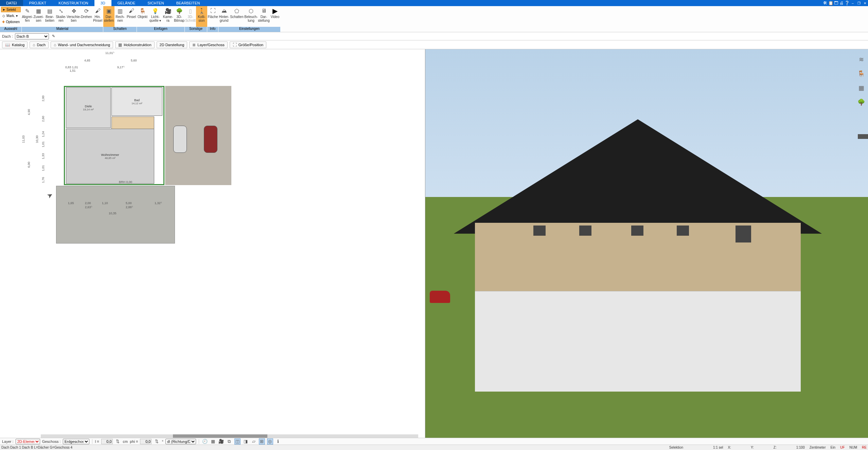 The image size is (868, 450). I want to click on bitmap-button: 🌳3D- Bitmap, so click(179, 16).